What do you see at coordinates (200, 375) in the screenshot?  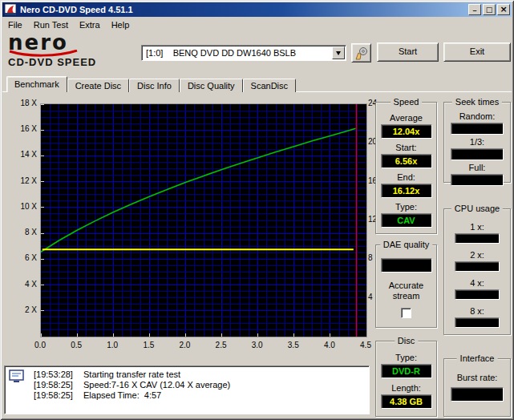 I see `log-line: [19:53:28]Starting transfer rate test` at bounding box center [200, 375].